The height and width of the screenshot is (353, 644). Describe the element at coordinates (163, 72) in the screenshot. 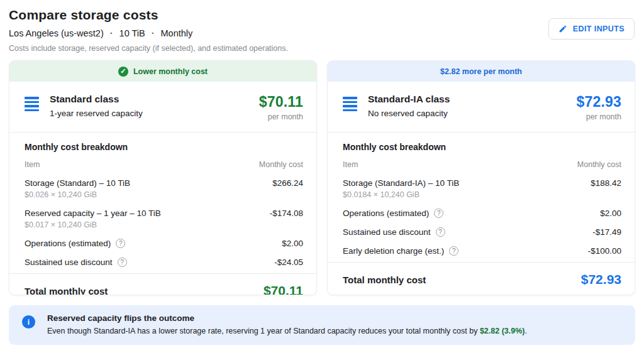

I see `winner-banner: ✓ Lower monthly cost` at that location.